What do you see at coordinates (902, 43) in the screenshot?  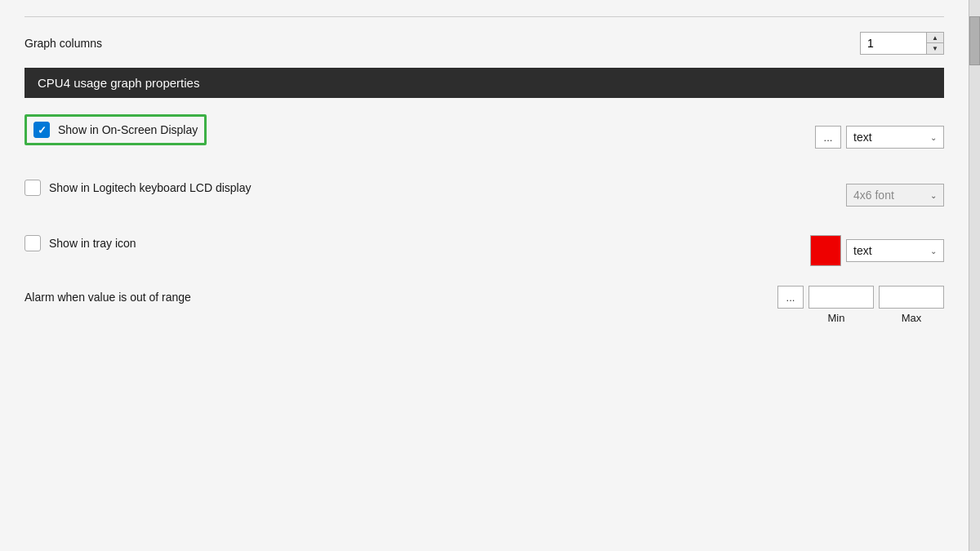 I see `graph-columns-controls: ▲ ▼` at bounding box center [902, 43].